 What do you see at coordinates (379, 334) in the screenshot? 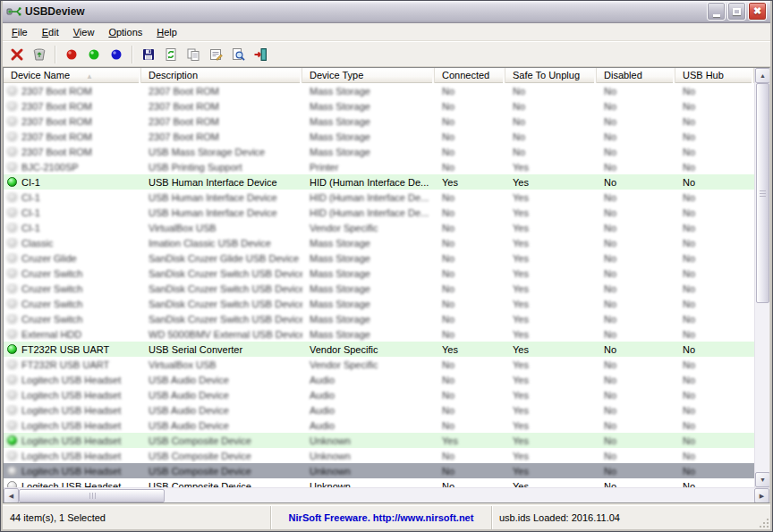
I see `table-row: External HDD WD 5000BMV External USB Dev…` at bounding box center [379, 334].